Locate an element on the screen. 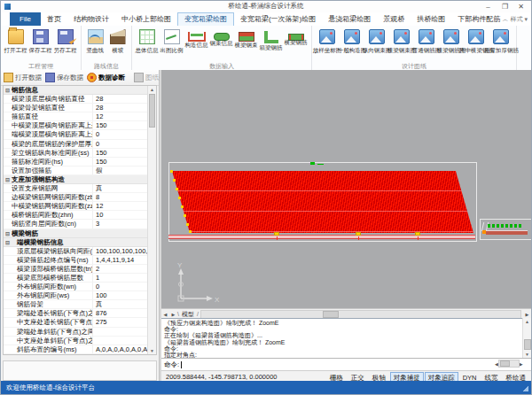 This screenshot has width=532, height=395. grid-row: 横梁顶部横桥钢筋层数(tn)2 is located at coordinates (80, 269).